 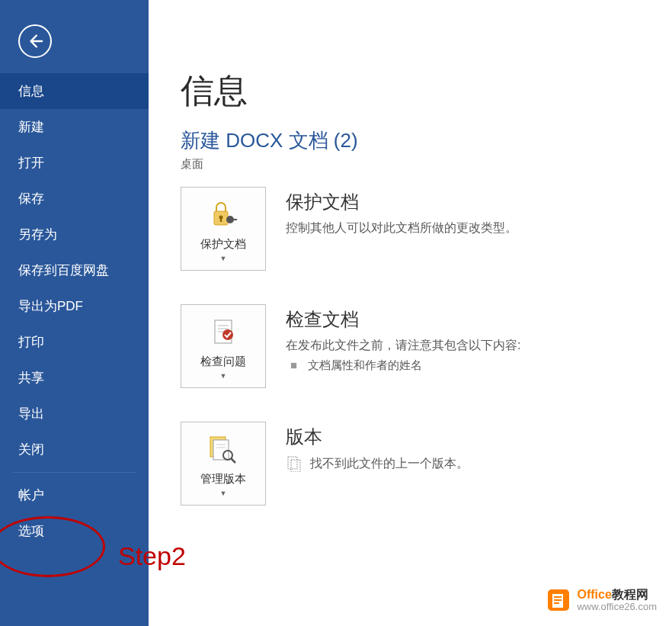 What do you see at coordinates (75, 91) in the screenshot?
I see `sidebar-item-info: 信息` at bounding box center [75, 91].